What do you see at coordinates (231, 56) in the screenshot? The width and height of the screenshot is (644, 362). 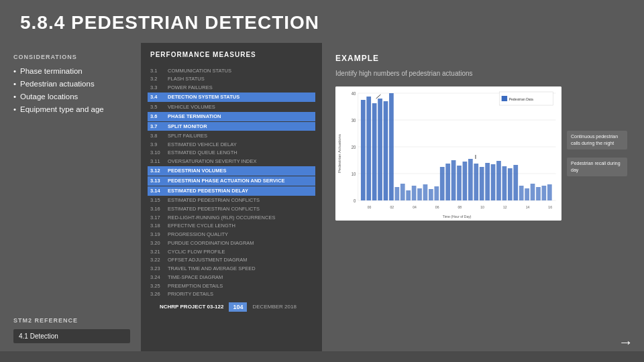 I see `pm-title: PERFORMANCE MEASURES` at bounding box center [231, 56].